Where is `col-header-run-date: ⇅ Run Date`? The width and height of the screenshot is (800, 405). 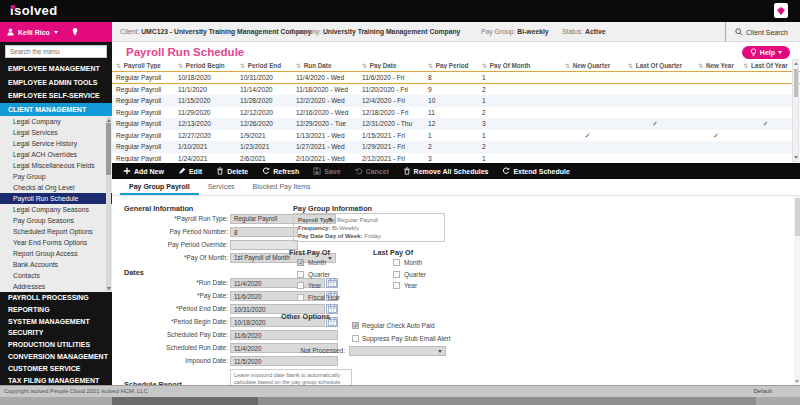 col-header-run-date: ⇅ Run Date is located at coordinates (325, 66).